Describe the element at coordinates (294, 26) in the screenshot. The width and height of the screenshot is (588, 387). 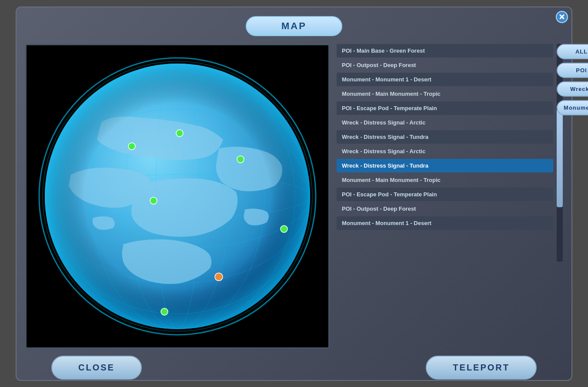
I see `dialog-title: MAP` at that location.